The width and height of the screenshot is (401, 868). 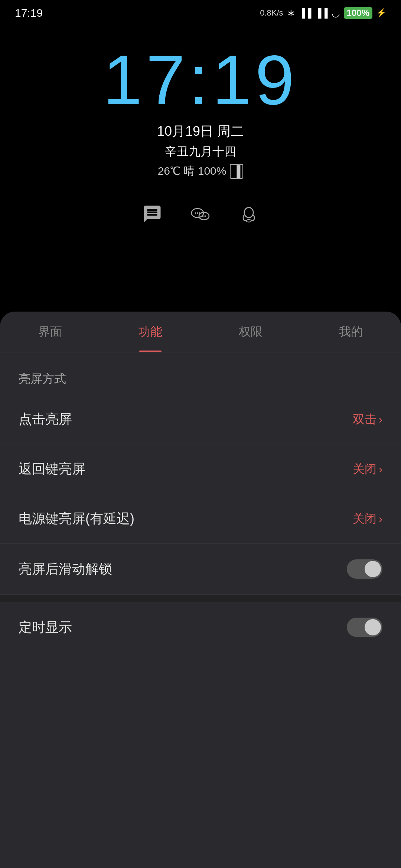 I want to click on menu-item-power-wake: 电源键亮屏(有延迟) 关闭 ›, so click(x=200, y=519).